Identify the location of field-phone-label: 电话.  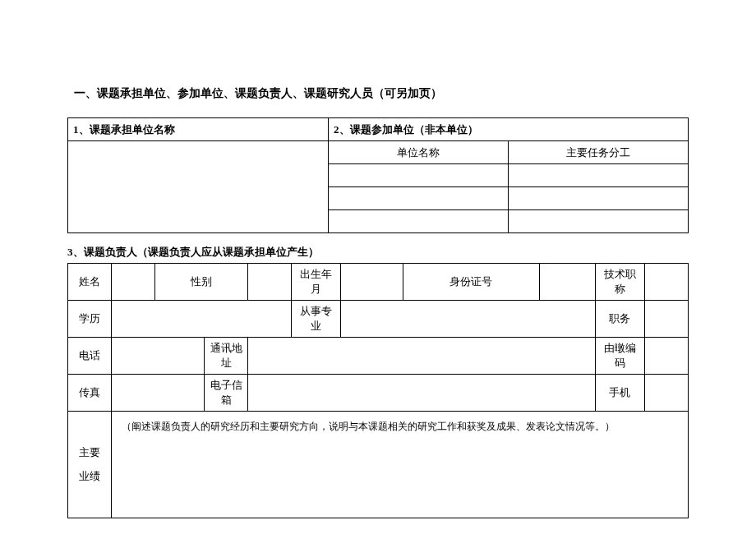
(90, 357).